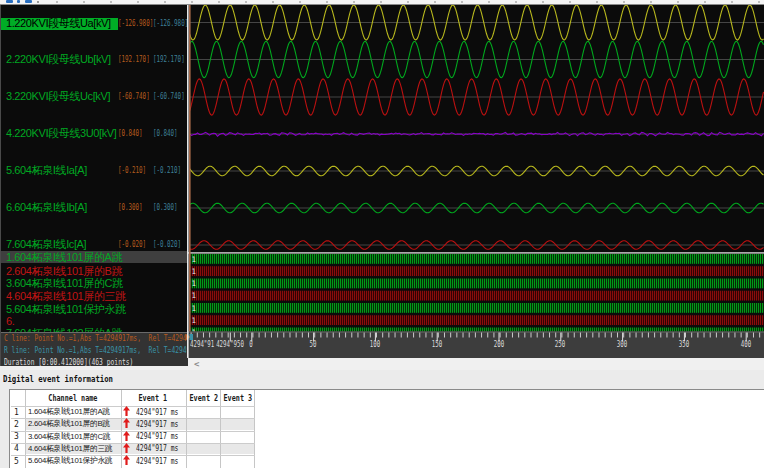 This screenshot has height=468, width=764. I want to click on column-header-channel-name: Channel name, so click(72, 398).